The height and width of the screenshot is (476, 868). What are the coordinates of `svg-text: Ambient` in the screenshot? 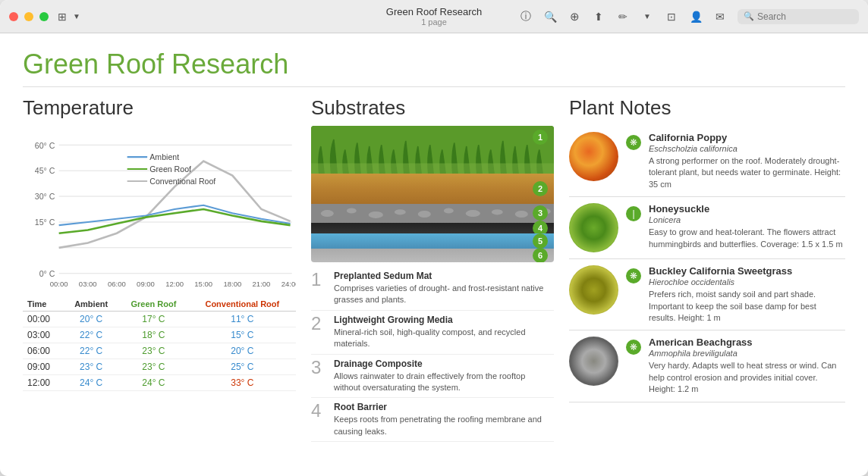 It's located at (164, 157).